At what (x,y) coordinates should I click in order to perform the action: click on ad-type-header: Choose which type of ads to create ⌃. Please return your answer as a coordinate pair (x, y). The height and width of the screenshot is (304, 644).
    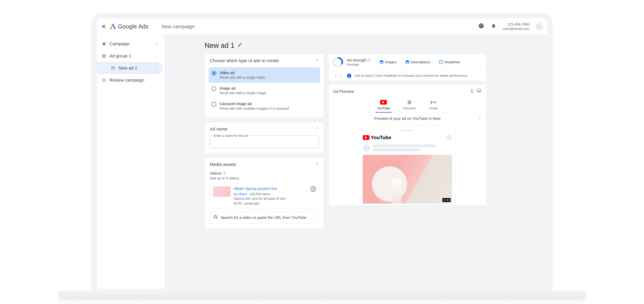
    Looking at the image, I should click on (264, 61).